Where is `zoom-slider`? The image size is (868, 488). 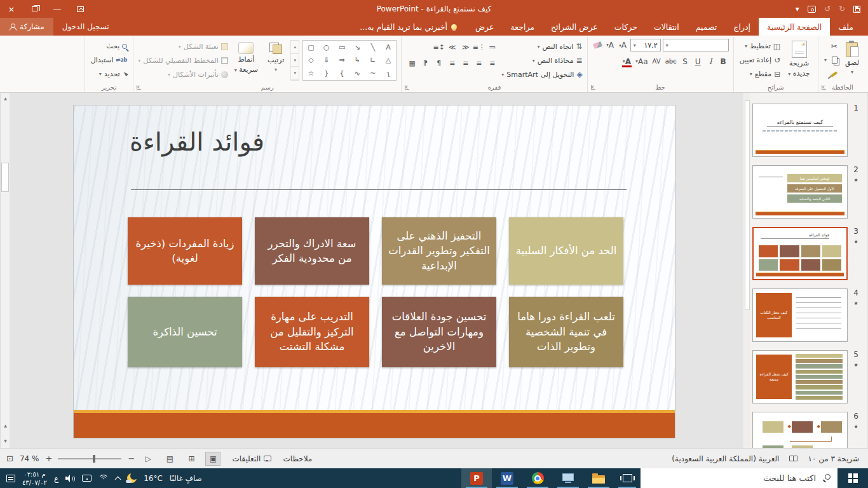 zoom-slider is located at coordinates (90, 459).